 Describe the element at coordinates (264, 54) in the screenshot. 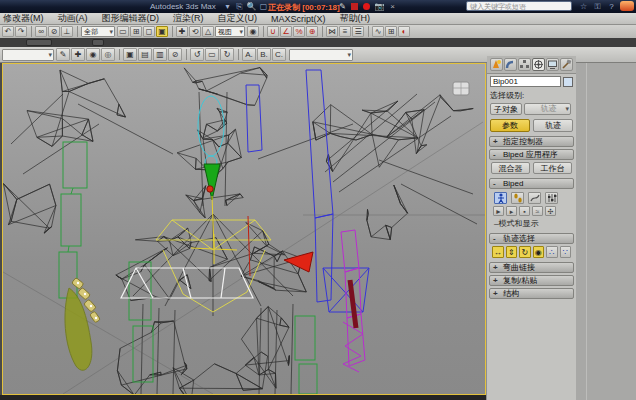

I see `named-set-b-icon: B.` at that location.